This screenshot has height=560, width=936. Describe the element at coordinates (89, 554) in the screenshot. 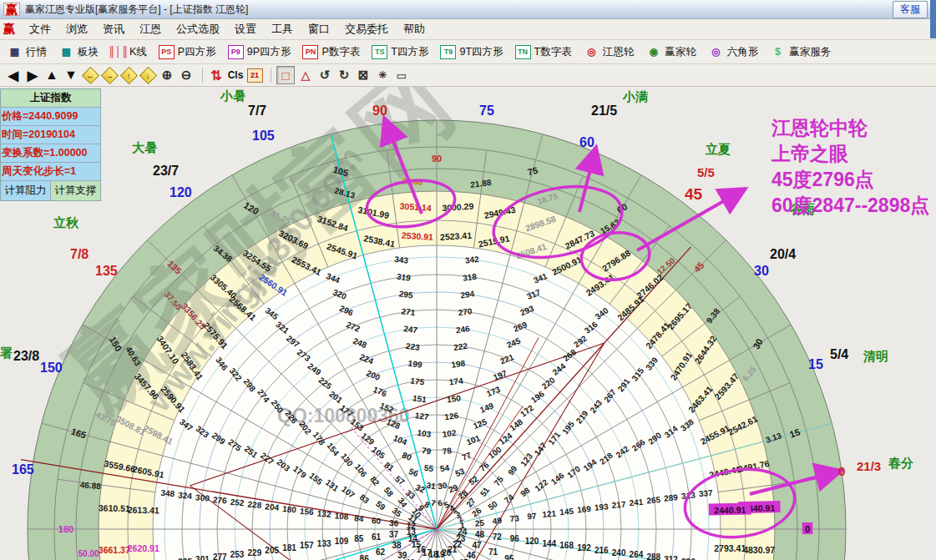

I see `value-ring-label: 50.00` at that location.